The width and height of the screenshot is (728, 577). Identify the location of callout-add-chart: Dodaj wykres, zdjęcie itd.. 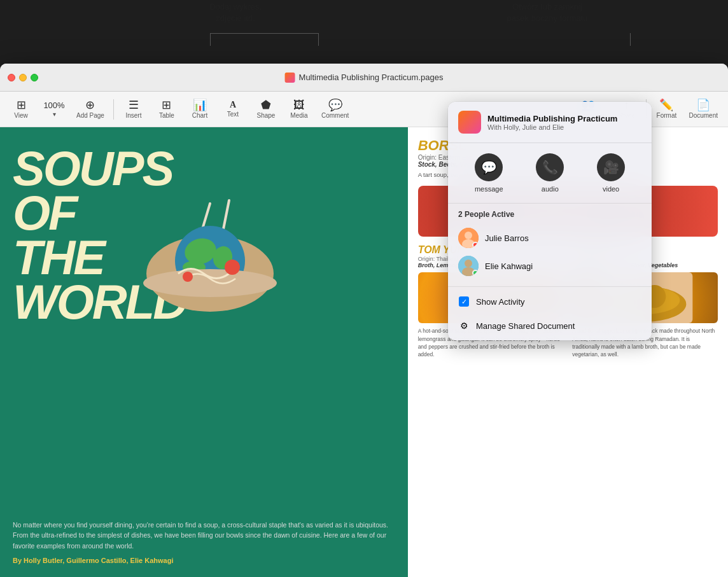
(235, 13).